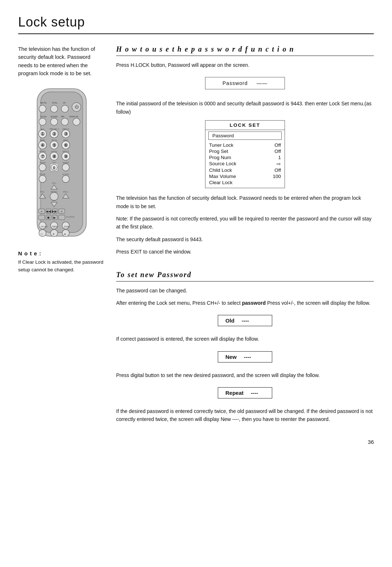 The image size is (392, 567). What do you see at coordinates (245, 291) in the screenshot?
I see `section2-intro1: The password can be changed.` at bounding box center [245, 291].